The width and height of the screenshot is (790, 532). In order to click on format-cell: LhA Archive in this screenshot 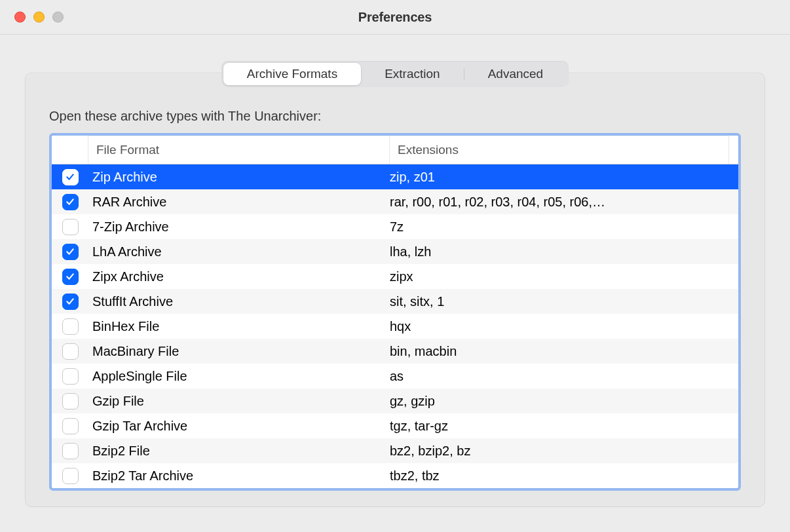, I will do `click(239, 252)`.